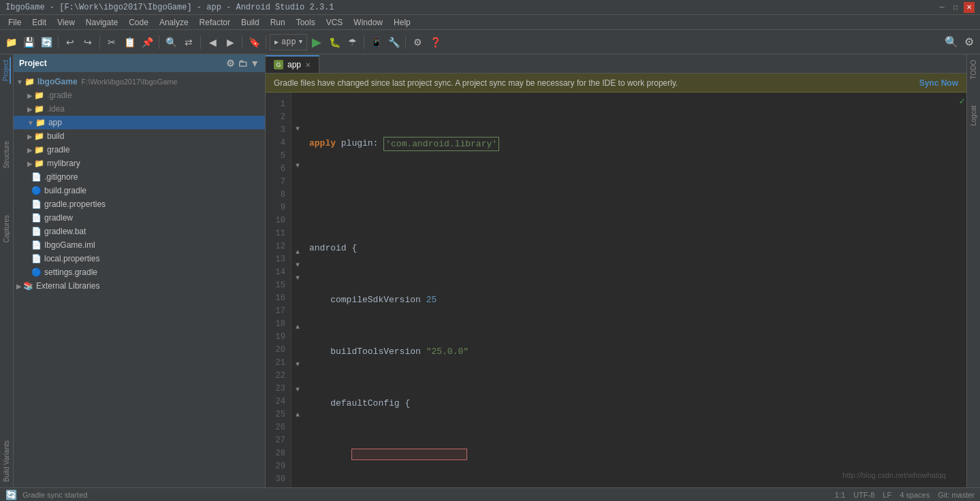 The height and width of the screenshot is (501, 980). I want to click on line-num-20: 20, so click(275, 350).